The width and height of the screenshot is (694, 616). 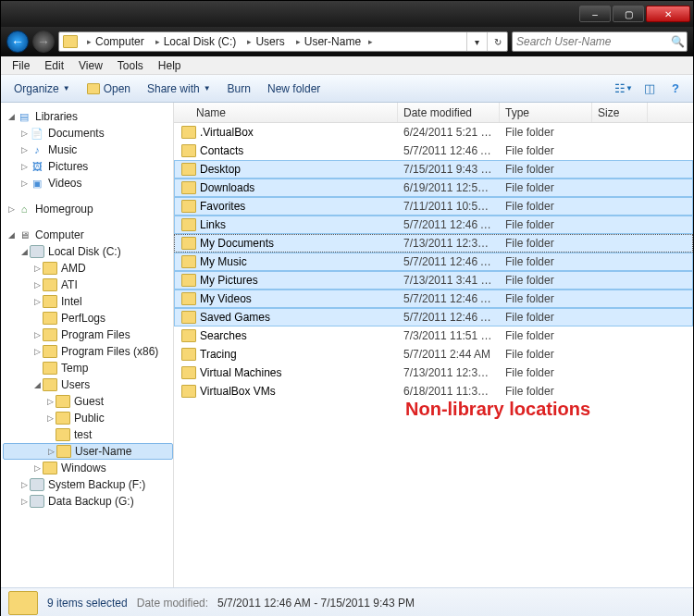 What do you see at coordinates (477, 42) in the screenshot?
I see `history-dropdown-button: ▾` at bounding box center [477, 42].